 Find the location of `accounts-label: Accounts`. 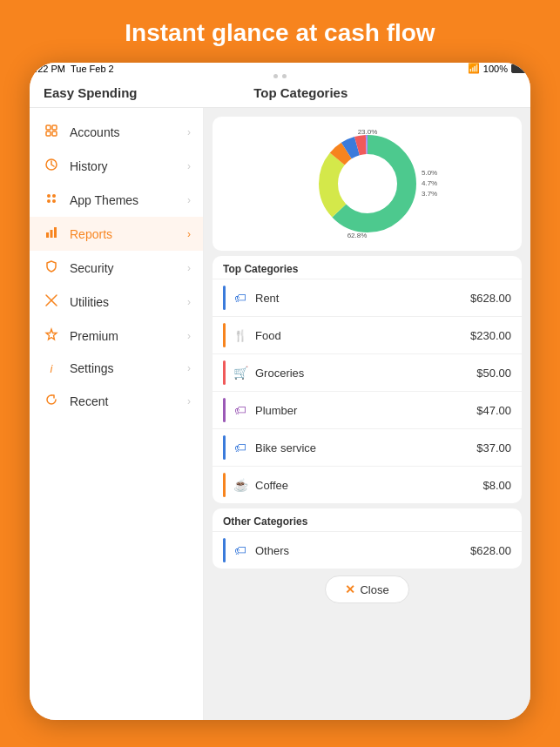

accounts-label: Accounts is located at coordinates (129, 132).